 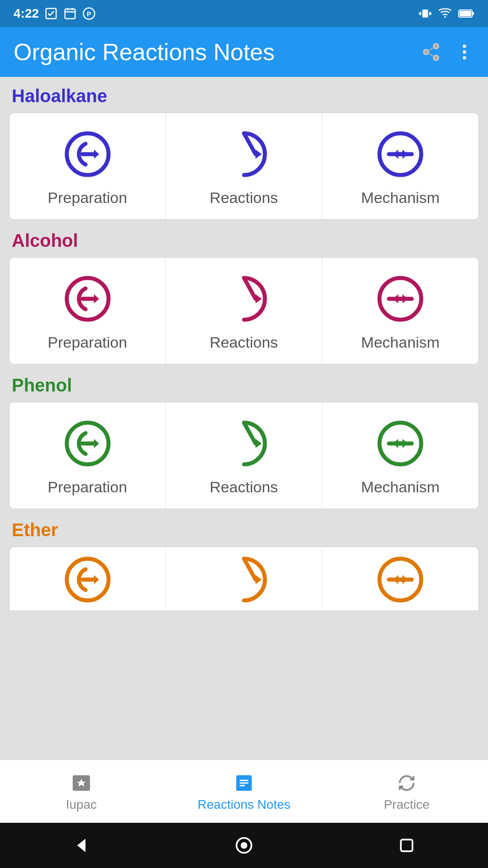 What do you see at coordinates (400, 343) in the screenshot?
I see `mechanism-label-alcohol: Mechanism` at bounding box center [400, 343].